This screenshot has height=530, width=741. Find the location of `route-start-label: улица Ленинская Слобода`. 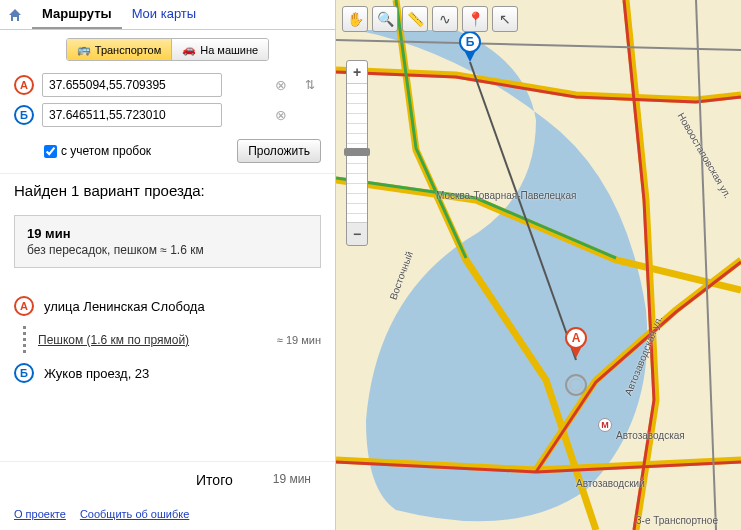

route-start-label: улица Ленинская Слобода is located at coordinates (124, 306).